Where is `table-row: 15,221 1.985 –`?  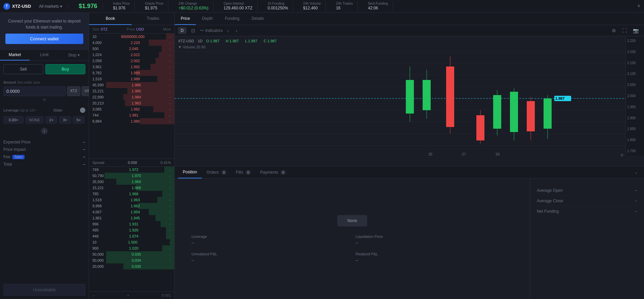
table-row: 15,221 1.985 – is located at coordinates (132, 91).